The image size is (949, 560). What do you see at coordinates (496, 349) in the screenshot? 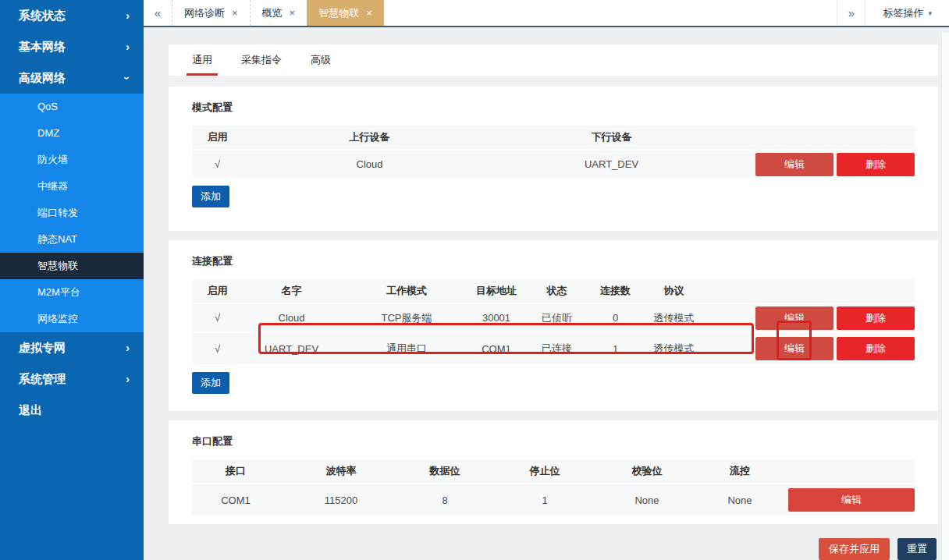
I see `cell-target-address: COM1` at bounding box center [496, 349].